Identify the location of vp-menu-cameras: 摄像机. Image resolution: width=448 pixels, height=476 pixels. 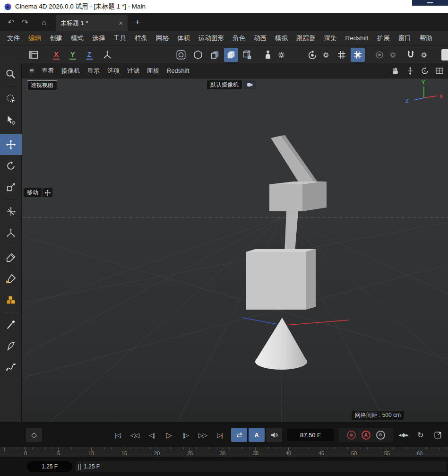
(71, 71).